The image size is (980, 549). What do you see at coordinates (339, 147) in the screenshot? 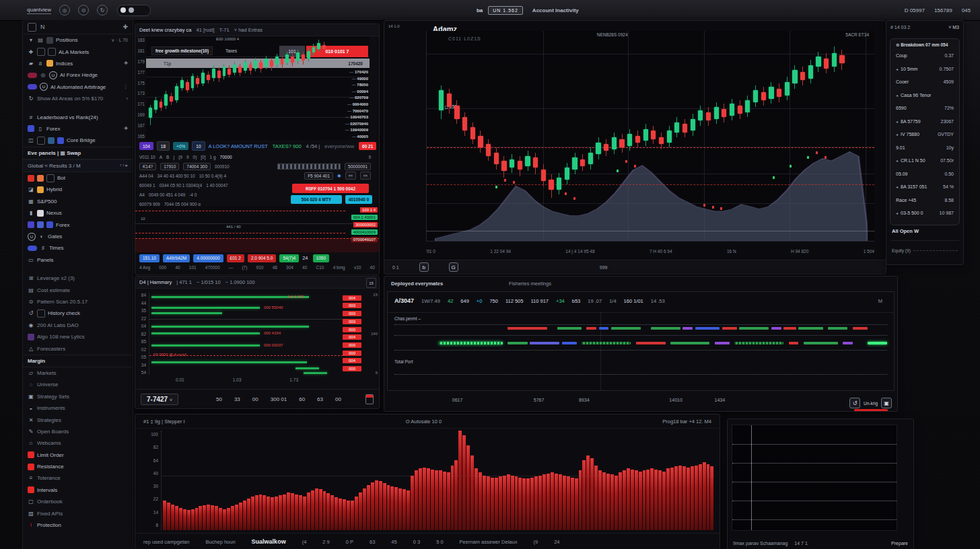
I see `toolbar-button: everyone/ww` at bounding box center [339, 147].